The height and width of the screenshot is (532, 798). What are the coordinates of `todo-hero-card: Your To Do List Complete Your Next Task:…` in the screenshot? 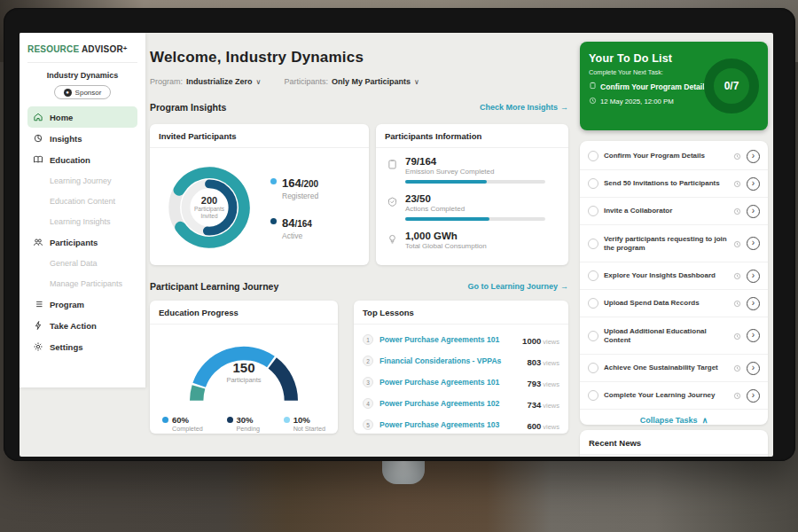 It's located at (674, 86).